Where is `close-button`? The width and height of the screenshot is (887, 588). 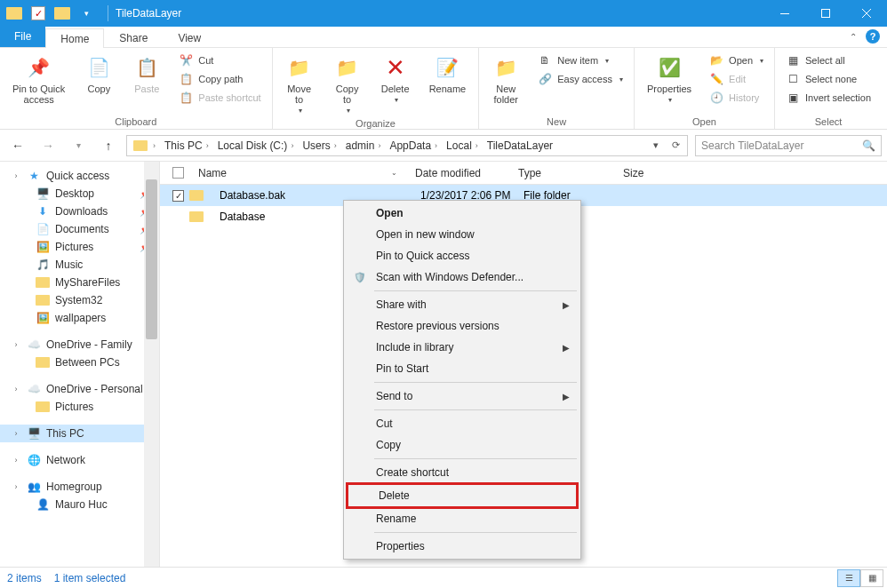
close-button is located at coordinates (867, 13).